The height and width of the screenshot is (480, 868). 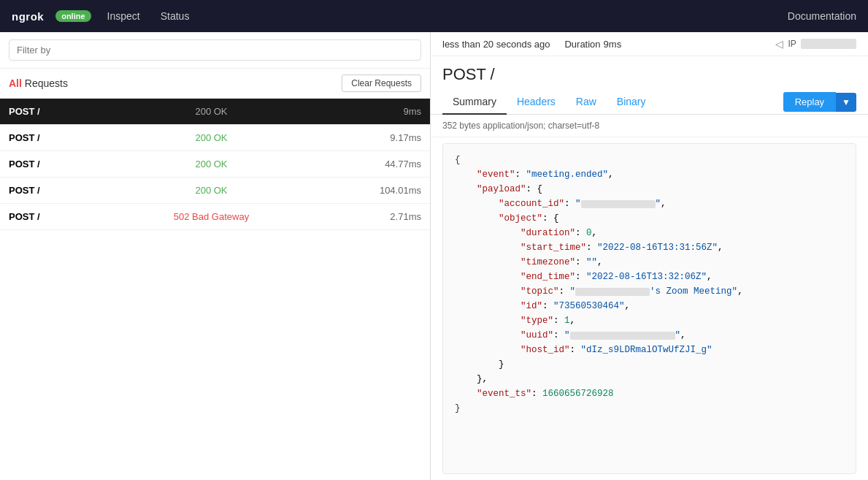 What do you see at coordinates (475, 102) in the screenshot?
I see `tab-summary: Summary` at bounding box center [475, 102].